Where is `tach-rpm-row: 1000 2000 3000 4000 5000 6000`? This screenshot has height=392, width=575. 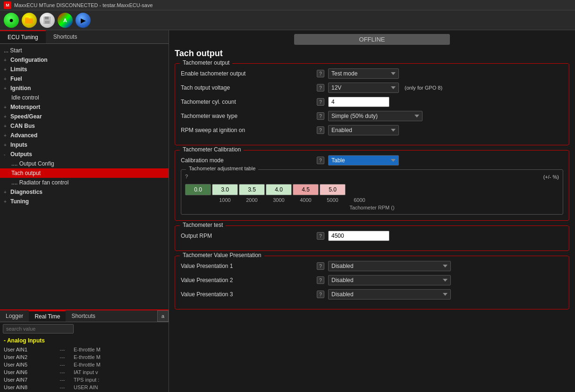
tach-rpm-row: 1000 2000 3000 4000 5000 6000 is located at coordinates (372, 200).